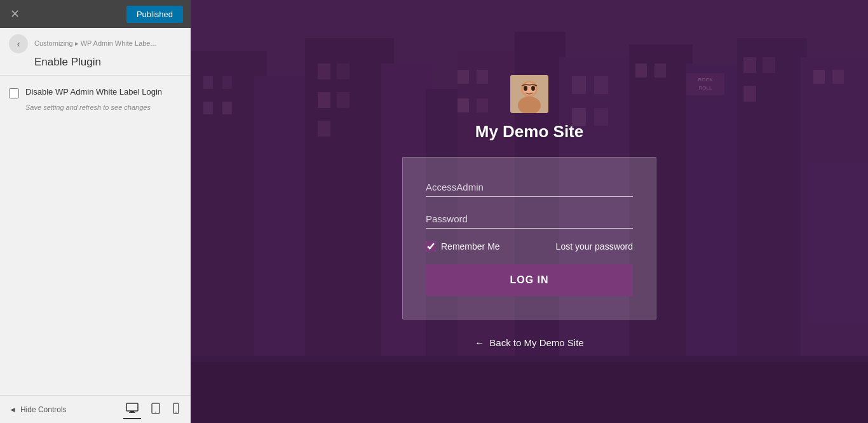  I want to click on checkbox-label: Disable WP Admin White Label Login, so click(94, 91).